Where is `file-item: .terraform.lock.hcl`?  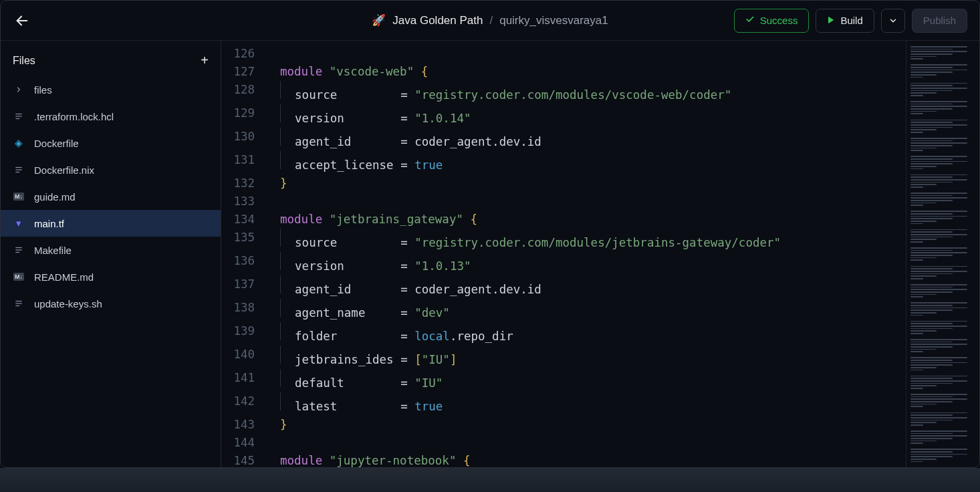
file-item: .terraform.lock.hcl is located at coordinates (111, 116).